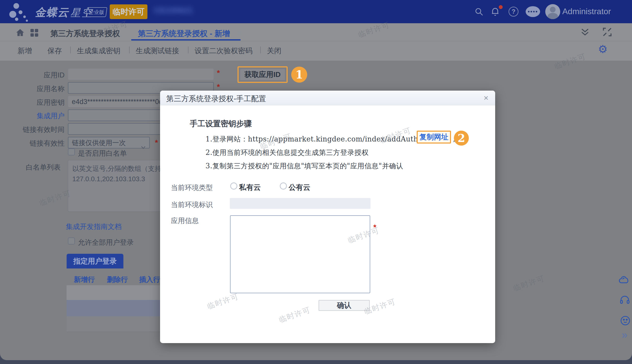 The width and height of the screenshot is (632, 364). What do you see at coordinates (173, 10) in the screenshot?
I see `obscured-license-code: CE230621` at bounding box center [173, 10].